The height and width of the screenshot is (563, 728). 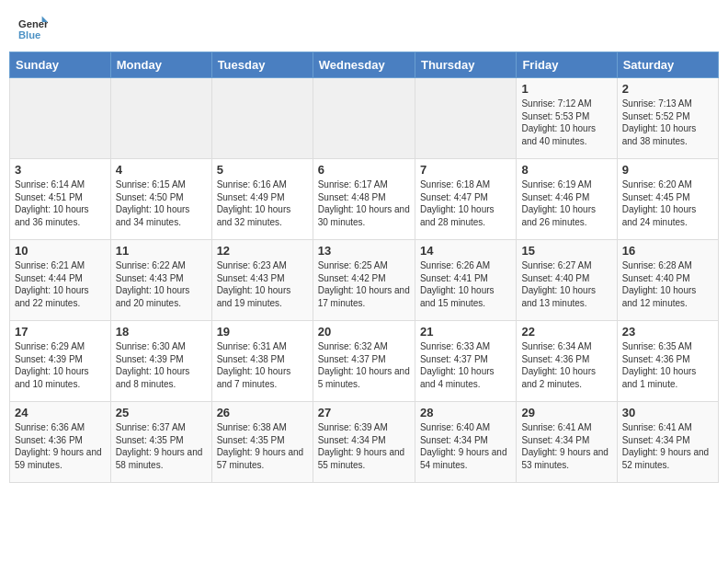 I want to click on day-number: 29, so click(x=566, y=412).